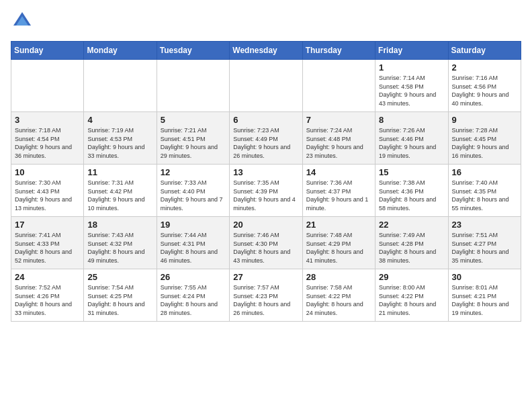 Image resolution: width=532 pixels, height=411 pixels. What do you see at coordinates (266, 143) in the screenshot?
I see `day-info: Sunrise: 7:23 AM Sunset: 4:49 PM Dayligh…` at bounding box center [266, 143].